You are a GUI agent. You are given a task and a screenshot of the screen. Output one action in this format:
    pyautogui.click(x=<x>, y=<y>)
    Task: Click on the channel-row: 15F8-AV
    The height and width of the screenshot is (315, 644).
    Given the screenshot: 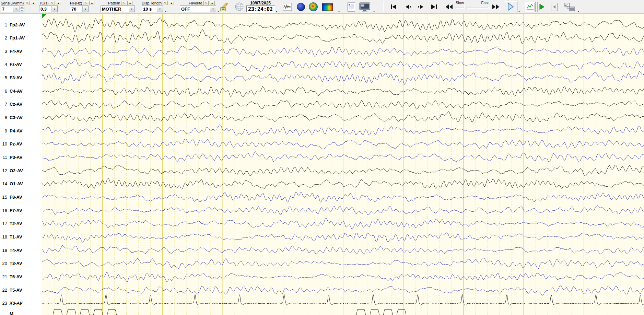 What is the action you would take?
    pyautogui.click(x=11, y=197)
    